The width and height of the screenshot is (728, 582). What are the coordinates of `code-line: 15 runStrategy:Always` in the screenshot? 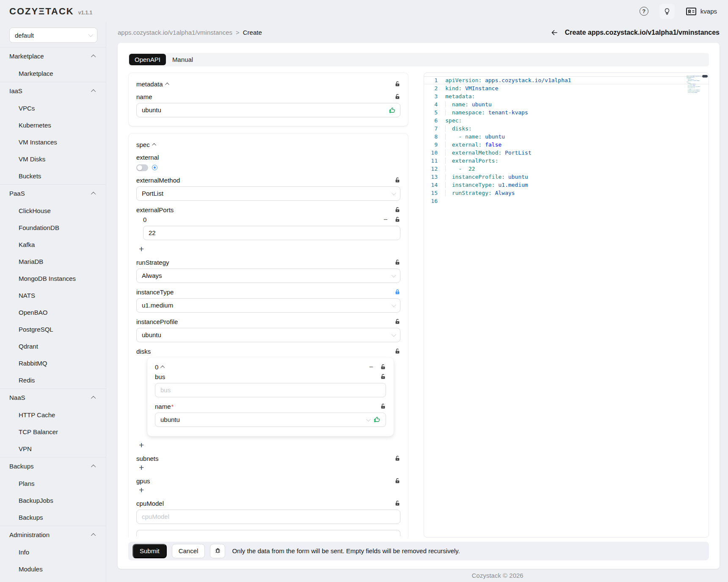 It's located at (566, 193).